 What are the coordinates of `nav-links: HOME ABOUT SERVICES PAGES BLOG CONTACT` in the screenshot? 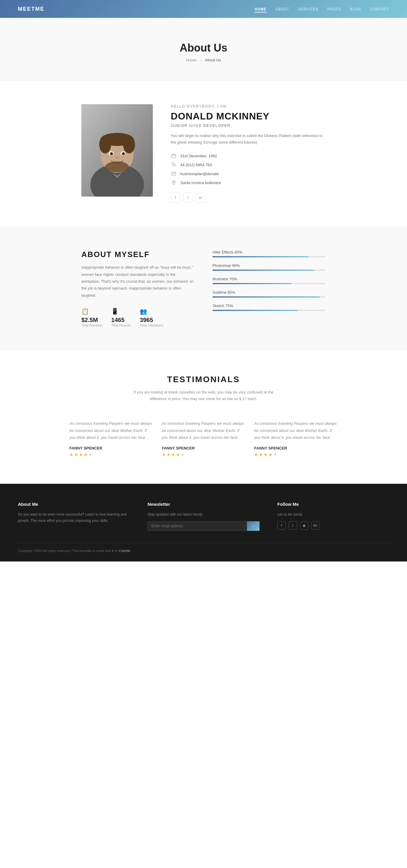 It's located at (322, 9).